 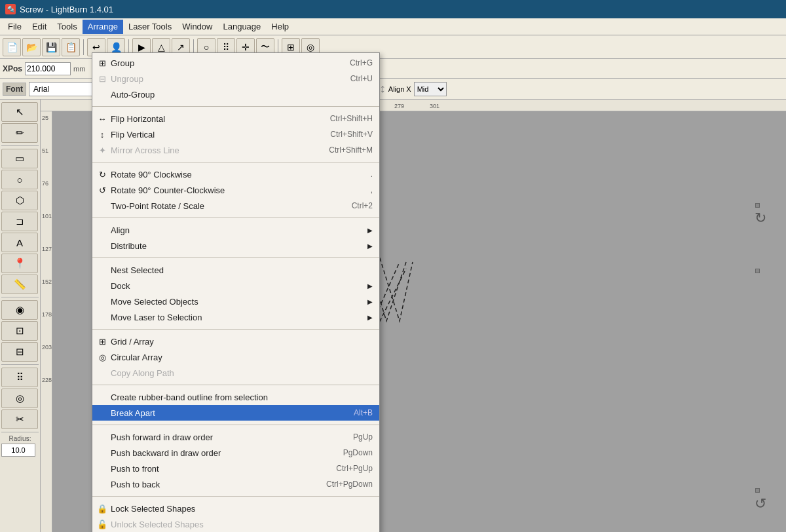 I want to click on ruler-v-203: 203, so click(x=47, y=347).